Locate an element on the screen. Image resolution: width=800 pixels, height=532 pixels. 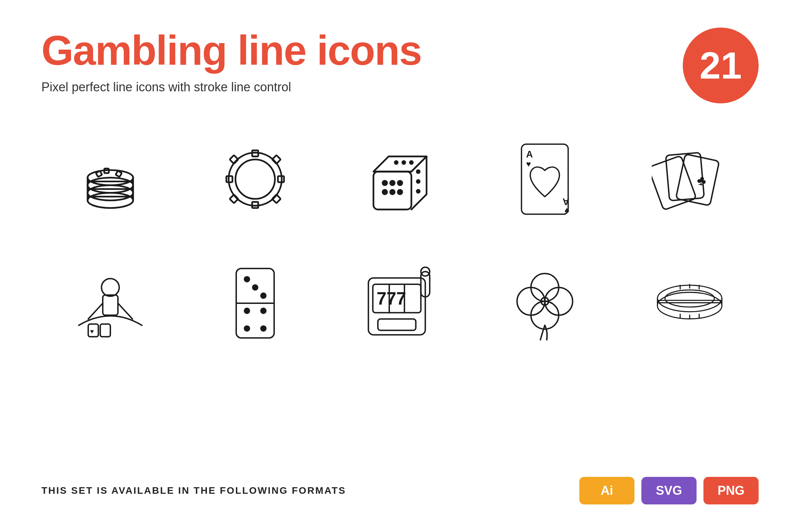
badge-svg-label: SVG is located at coordinates (669, 491).